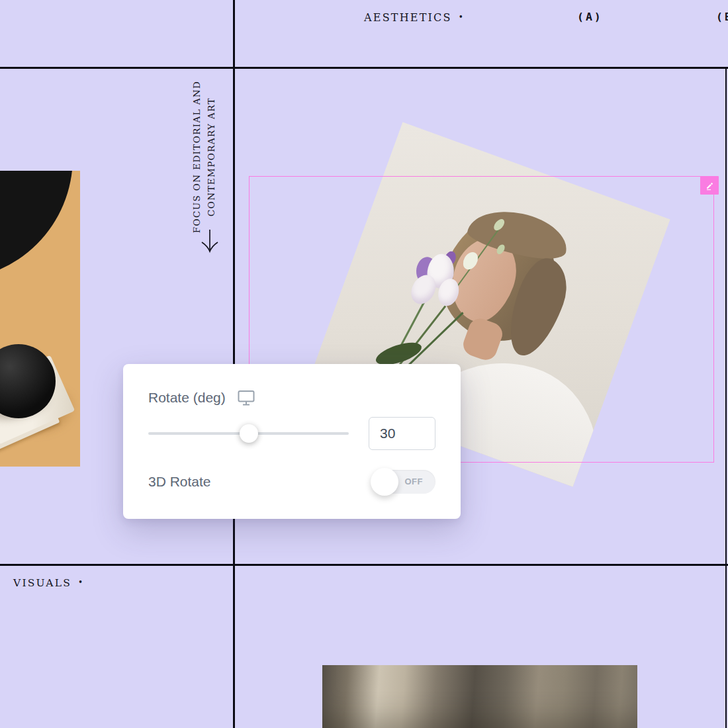 This screenshot has height=728, width=728. I want to click on vertical-annotation-text: FOCUS ON EDITORIAL AND CONTEMPORARY ART, so click(205, 157).